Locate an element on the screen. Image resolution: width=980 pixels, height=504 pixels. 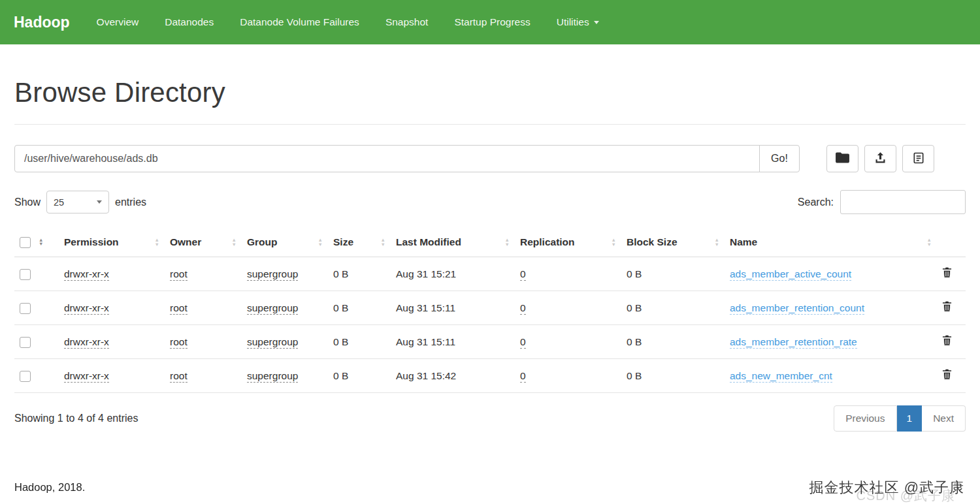
entries-summary: Showing 1 to 4 of 4 entries is located at coordinates (76, 418).